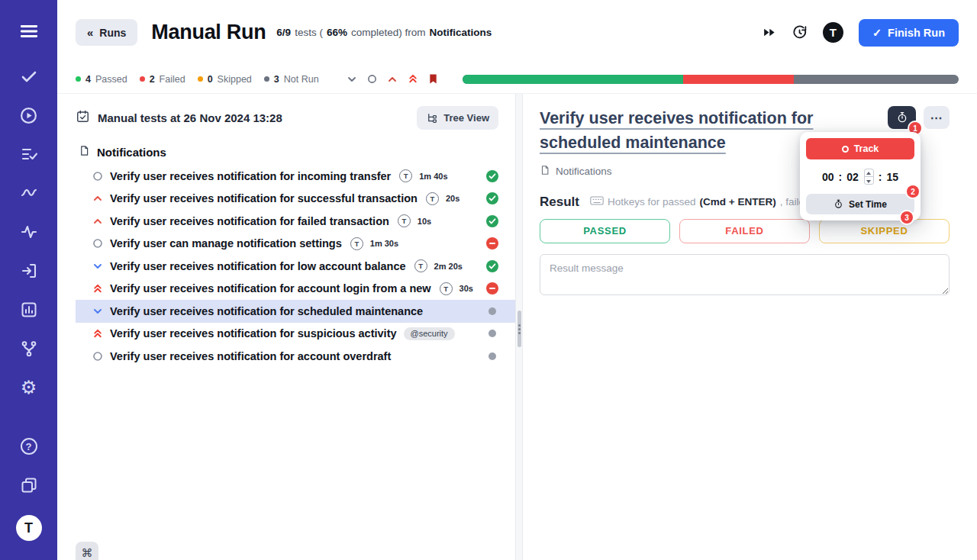 The image size is (977, 560). Describe the element at coordinates (29, 232) in the screenshot. I see `analytics-icon` at that location.